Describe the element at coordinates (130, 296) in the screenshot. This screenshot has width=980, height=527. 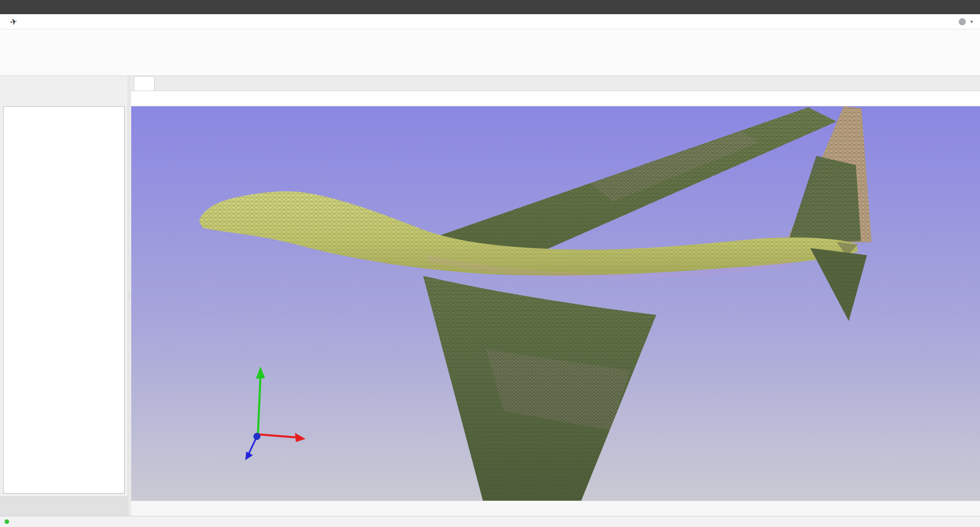
I see `panel-splitter: ⋮` at that location.